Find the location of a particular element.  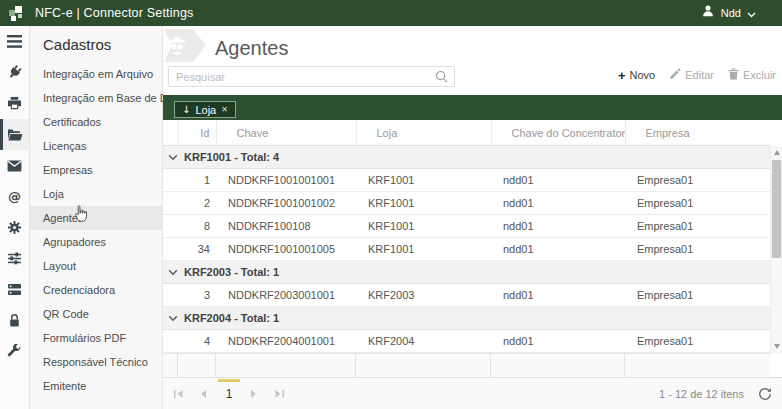

previous-page-button is located at coordinates (203, 394).